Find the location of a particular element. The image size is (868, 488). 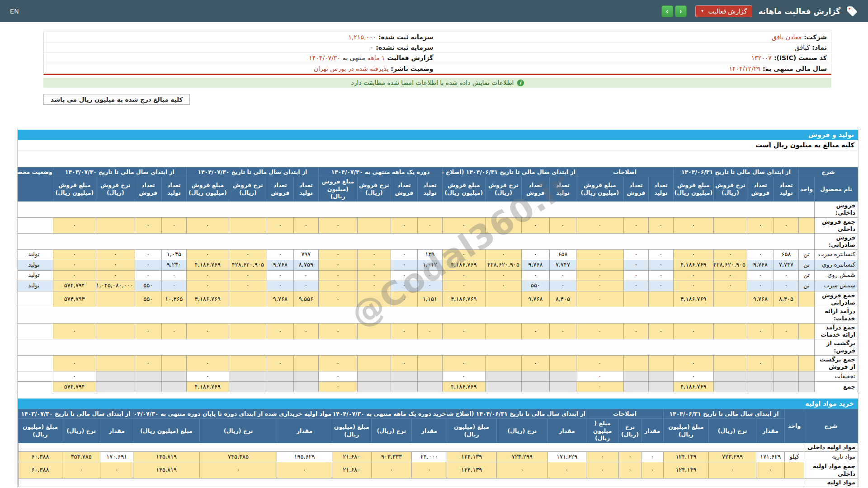

group-header: از ابتدای سال مالی تا تاریخ ۱۴۰۴/۰۶/۳۱ (… is located at coordinates (509, 173).